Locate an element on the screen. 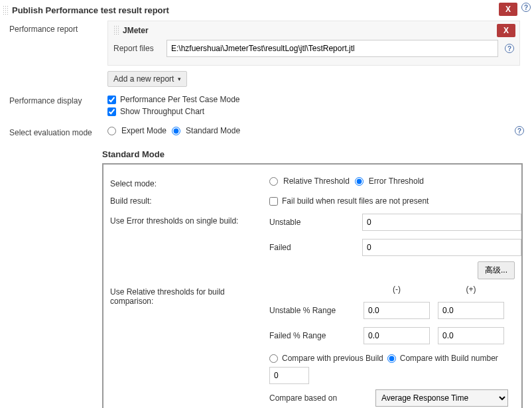 The width and height of the screenshot is (532, 408). expert-mode-radio is located at coordinates (111, 131).